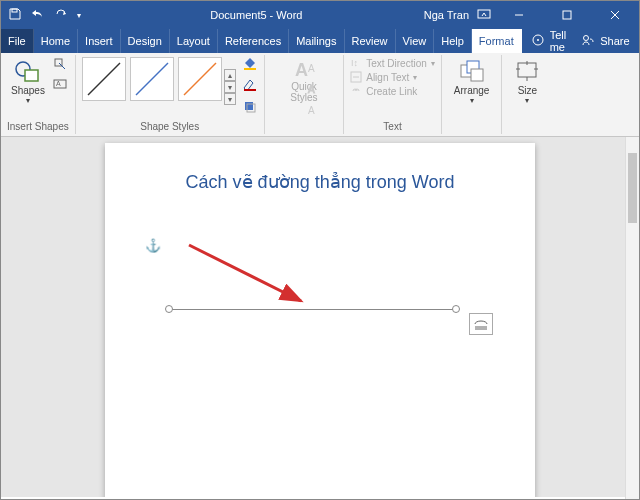 The image size is (640, 500). I want to click on tab-references: References, so click(254, 41).